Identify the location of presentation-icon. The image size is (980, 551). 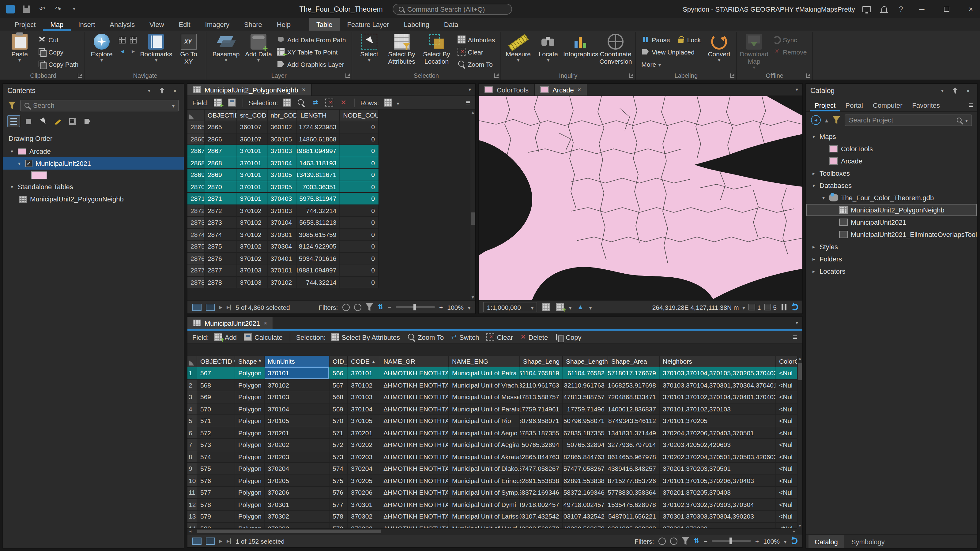
(867, 9).